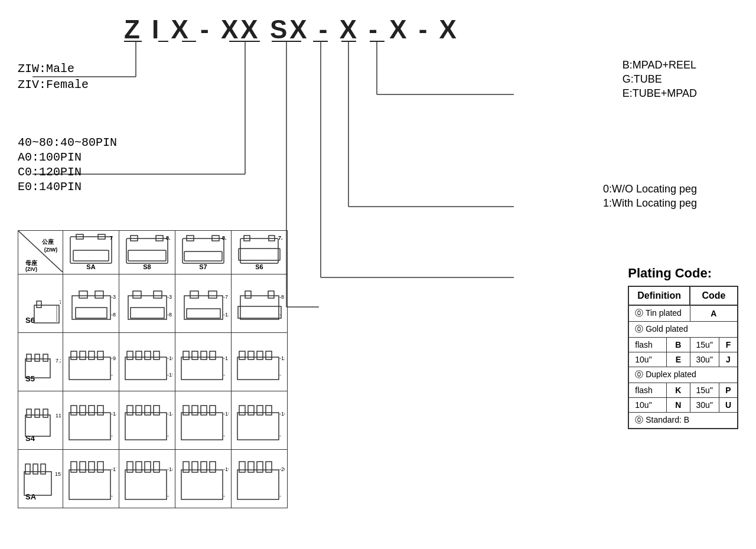 This screenshot has height=549, width=756. Describe the element at coordinates (678, 360) in the screenshot. I see `gold-10u-code: E` at that location.